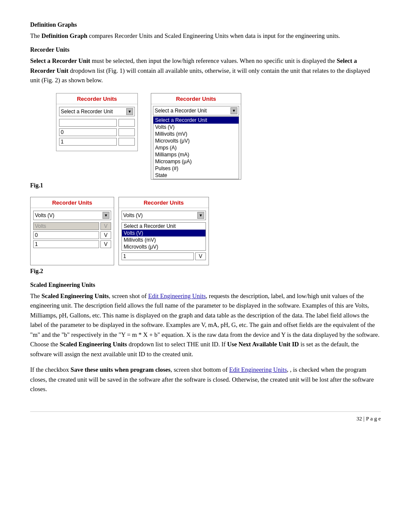 The width and height of the screenshot is (411, 532). What do you see at coordinates (206, 36) in the screenshot?
I see `definition-graphs-body: The Definition Graph compares Recorder U…` at bounding box center [206, 36].